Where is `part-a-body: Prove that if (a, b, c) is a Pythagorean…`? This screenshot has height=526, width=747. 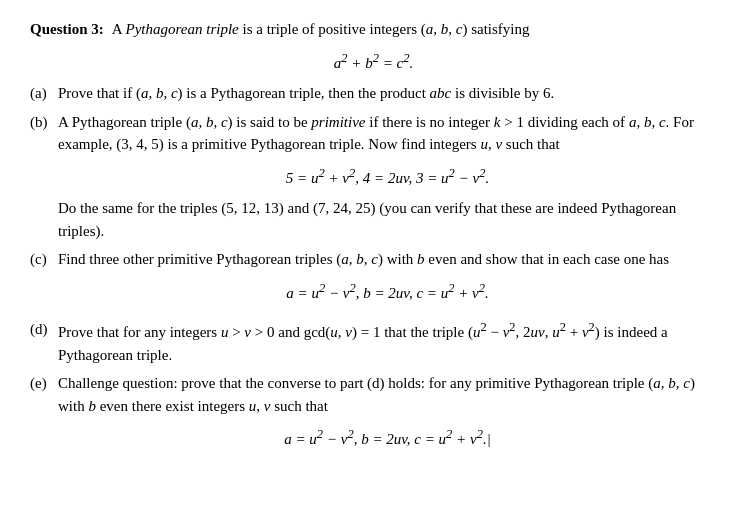 part-a-body: Prove that if (a, b, c) is a Pythagorean… is located at coordinates (388, 94).